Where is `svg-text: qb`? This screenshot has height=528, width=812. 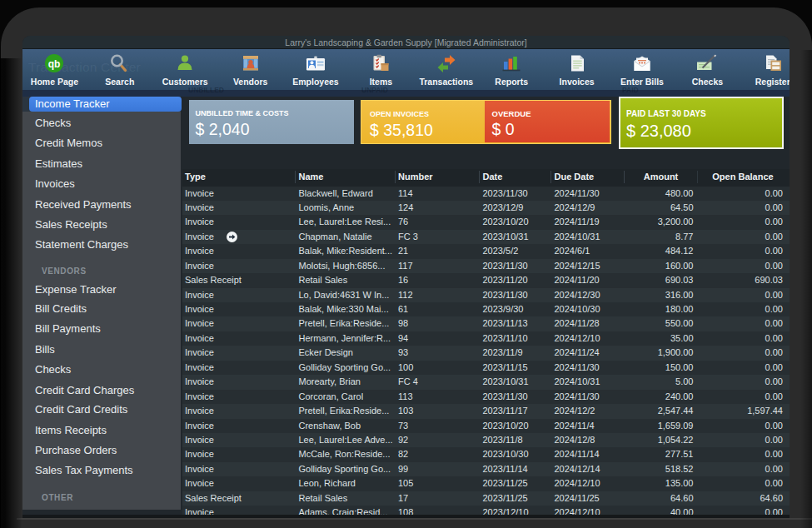 svg-text: qb is located at coordinates (55, 64).